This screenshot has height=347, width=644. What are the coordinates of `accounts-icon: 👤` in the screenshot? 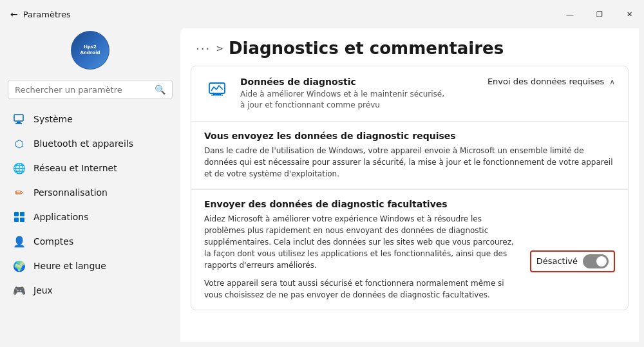 It's located at (19, 241).